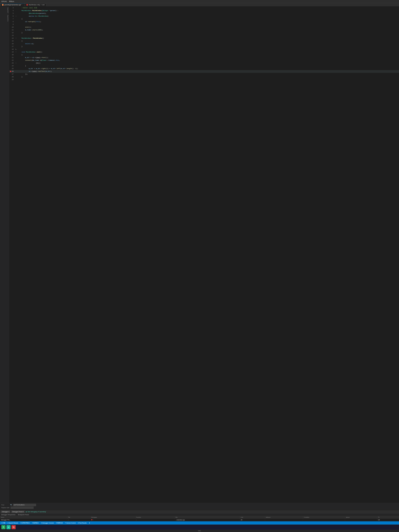 The image size is (399, 532). I want to click on bottom-tab-test-results: 8 Test Results, so click(82, 523).